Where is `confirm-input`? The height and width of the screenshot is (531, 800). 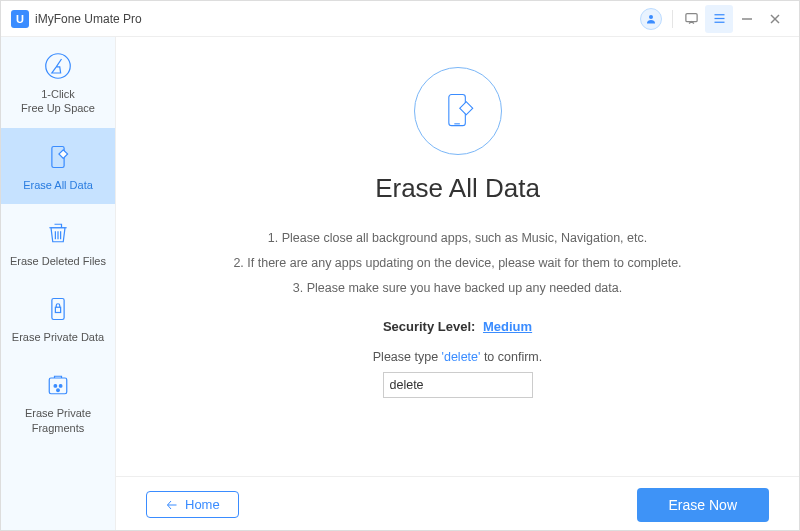
confirm-input is located at coordinates (458, 385).